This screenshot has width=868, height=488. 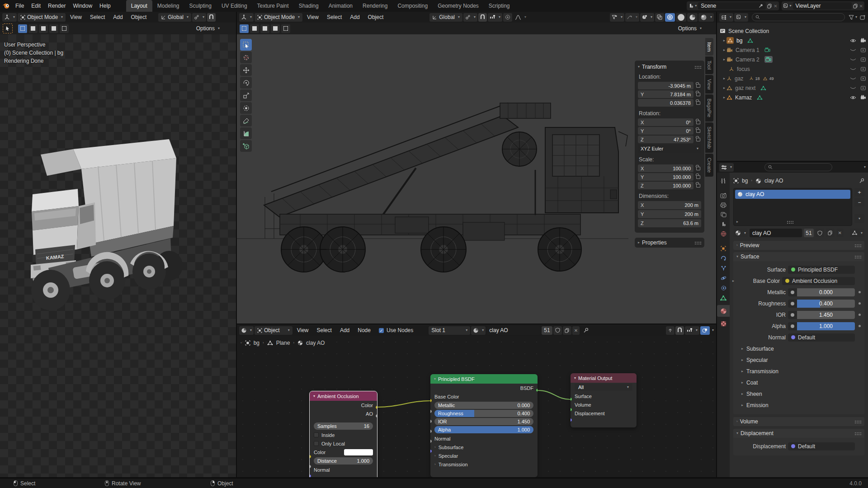 What do you see at coordinates (665, 177) in the screenshot?
I see `scale-y-field: Y100.000` at bounding box center [665, 177].